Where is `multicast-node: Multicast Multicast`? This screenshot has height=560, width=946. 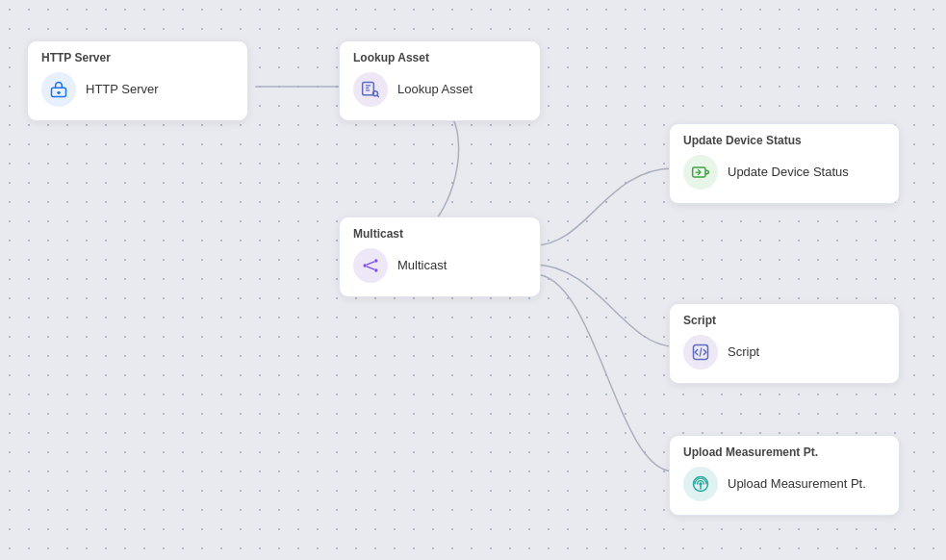
multicast-node: Multicast Multicast is located at coordinates (440, 257).